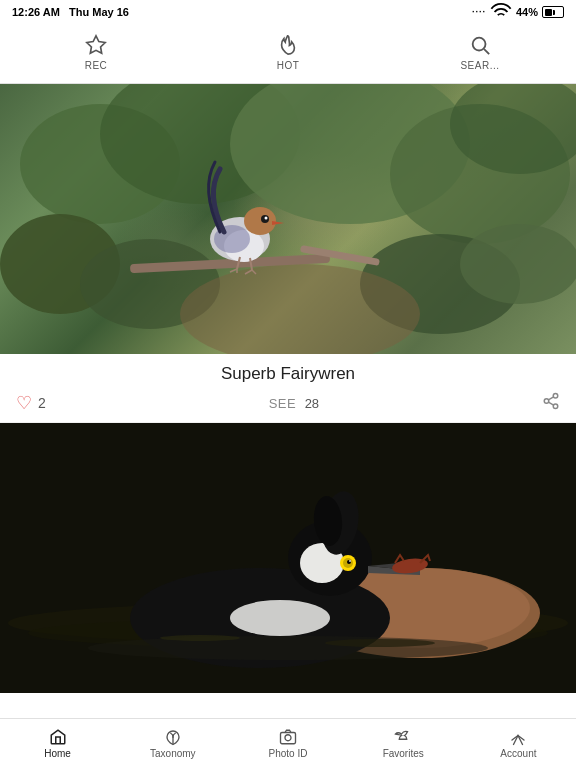 The height and width of the screenshot is (768, 576). I want to click on see-section-1: SEE 28, so click(294, 403).